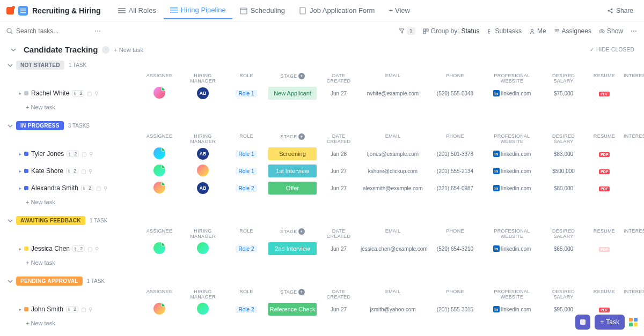 Image resolution: width=644 pixels, height=336 pixels. What do you see at coordinates (393, 249) in the screenshot?
I see `email-cell: jessica.chen@example.com` at bounding box center [393, 249].